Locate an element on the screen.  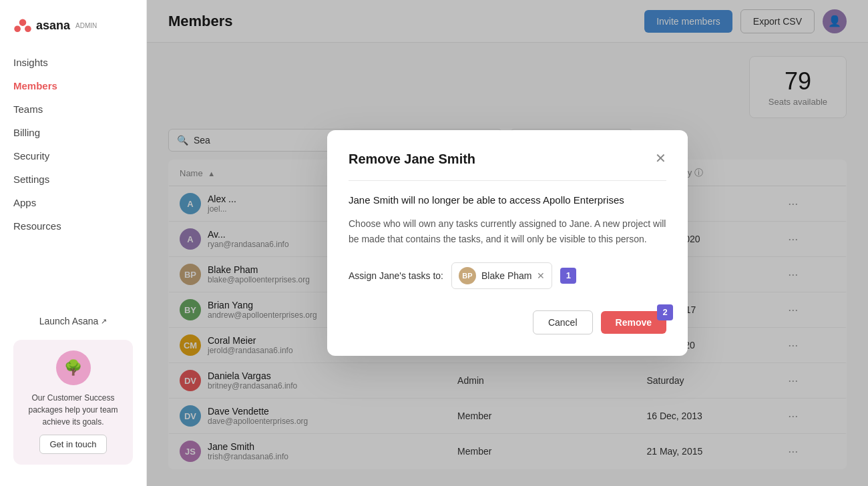
sidebar-item-settings: Settings is located at coordinates (73, 179).